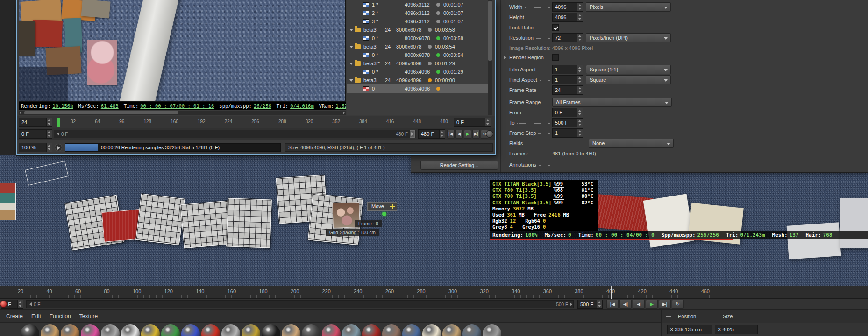 Image resolution: width=868 pixels, height=336 pixels. Describe the element at coordinates (59, 122) in the screenshot. I see `playhead-marker` at that location.